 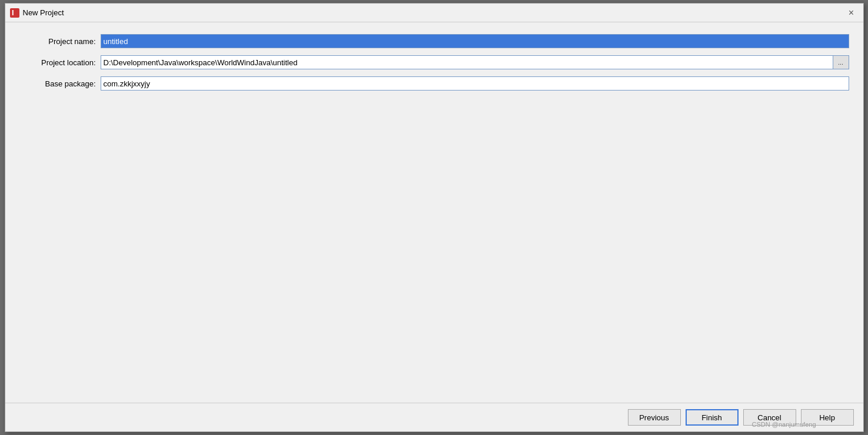 What do you see at coordinates (44, 13) in the screenshot?
I see `dialog-title: New Project` at bounding box center [44, 13].